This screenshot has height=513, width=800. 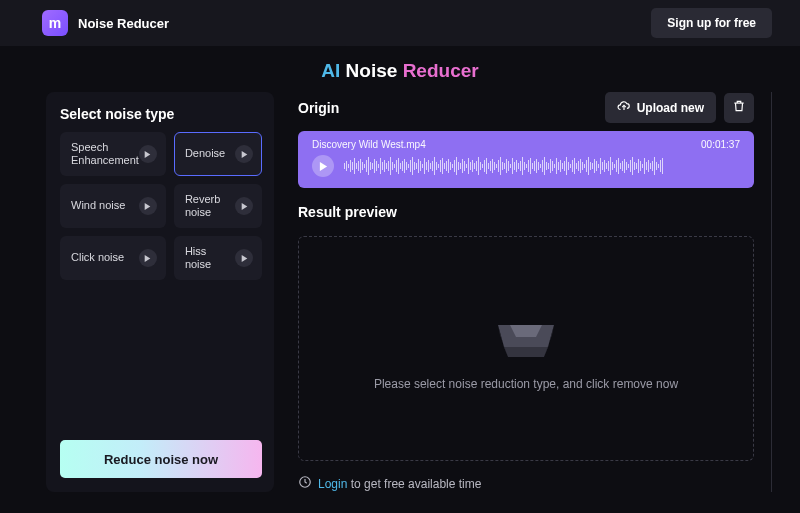 What do you see at coordinates (542, 166) in the screenshot?
I see `audio-waveform` at bounding box center [542, 166].